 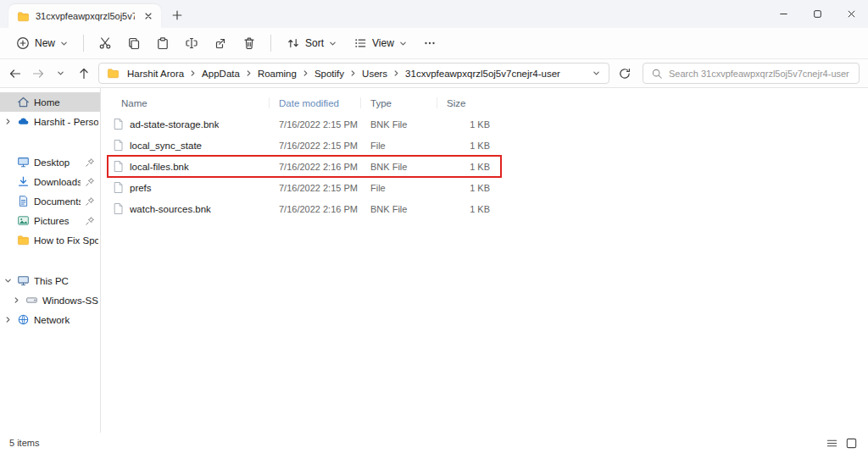 What do you see at coordinates (50, 163) in the screenshot?
I see `sidebar-item-desktop: Desktop` at bounding box center [50, 163].